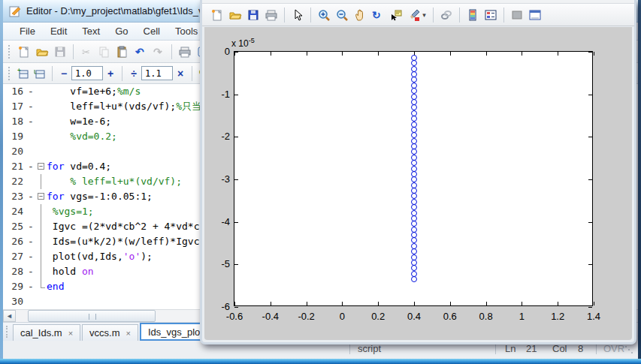  What do you see at coordinates (235, 15) in the screenshot?
I see `open-figure-icon` at bounding box center [235, 15].